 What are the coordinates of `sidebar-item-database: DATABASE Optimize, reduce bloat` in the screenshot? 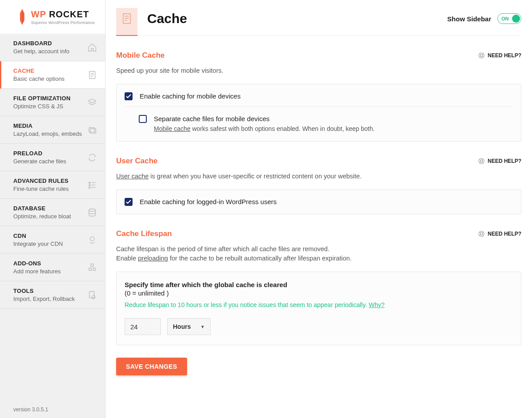 It's located at (52, 213).